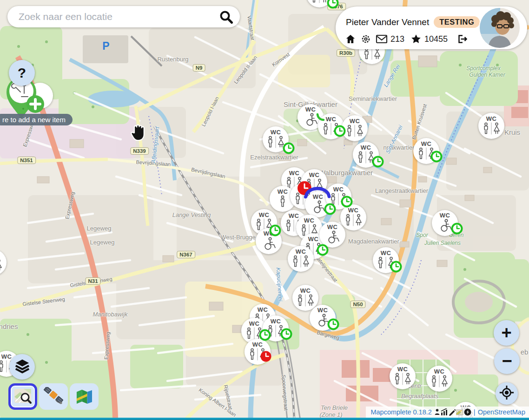 The height and width of the screenshot is (420, 529). What do you see at coordinates (22, 73) in the screenshot?
I see `help-button: ?` at bounding box center [22, 73].